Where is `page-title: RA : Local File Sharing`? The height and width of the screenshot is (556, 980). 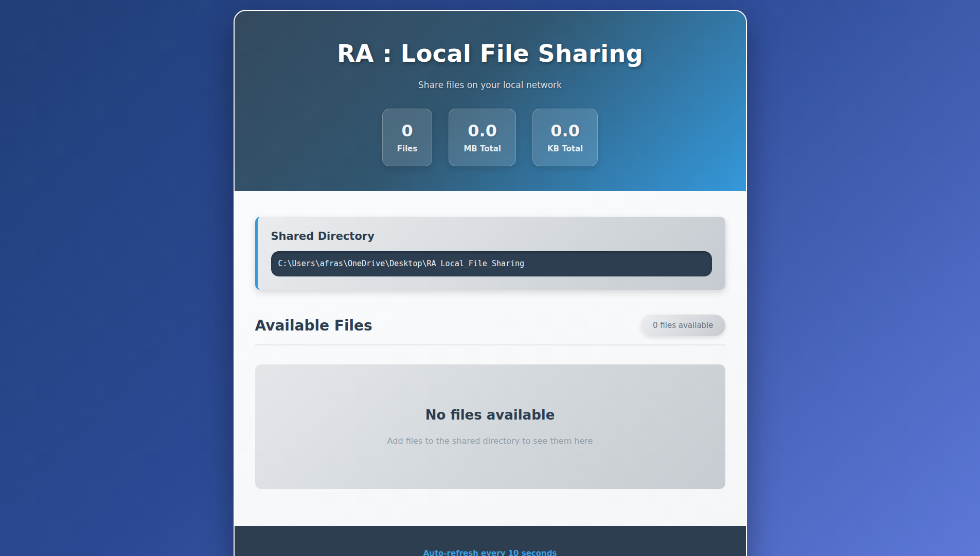
page-title: RA : Local File Sharing is located at coordinates (490, 54).